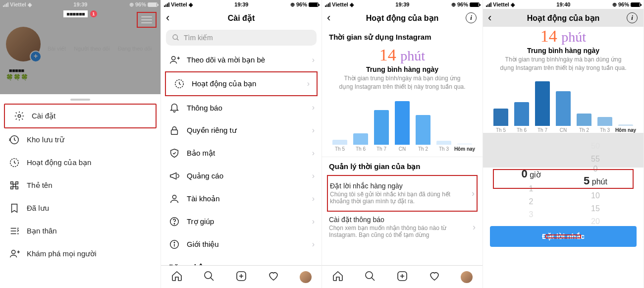 This screenshot has width=644, height=288. What do you see at coordinates (531, 179) in the screenshot?
I see `picker-hours: 0 giờ 1 2 3` at bounding box center [531, 179].